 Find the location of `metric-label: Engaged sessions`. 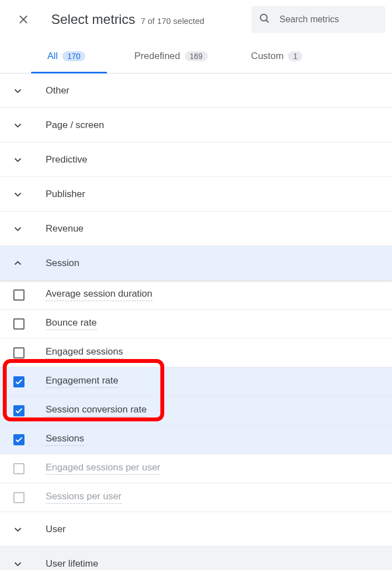

metric-label: Engaged sessions is located at coordinates (85, 353).